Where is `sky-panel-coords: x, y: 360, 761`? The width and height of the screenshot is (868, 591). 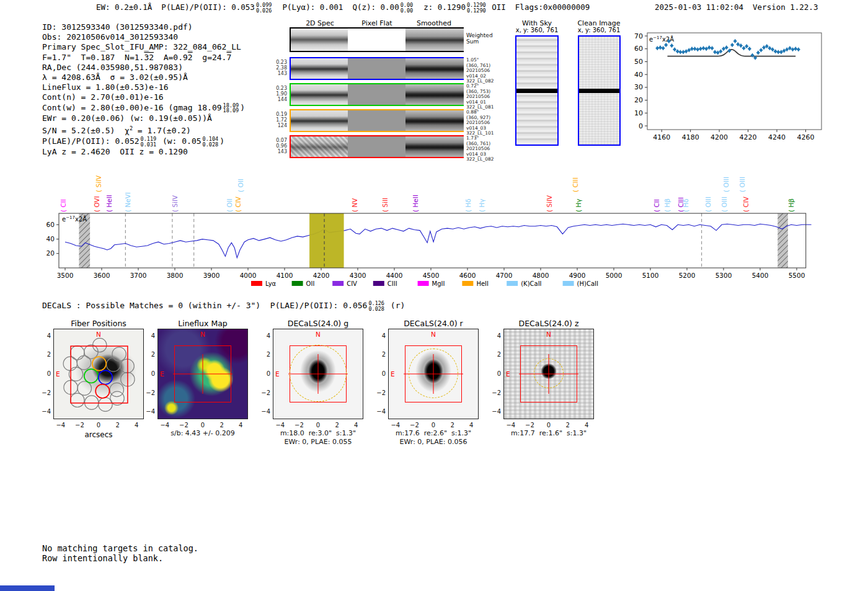 sky-panel-coords: x, y: 360, 761 is located at coordinates (537, 30).